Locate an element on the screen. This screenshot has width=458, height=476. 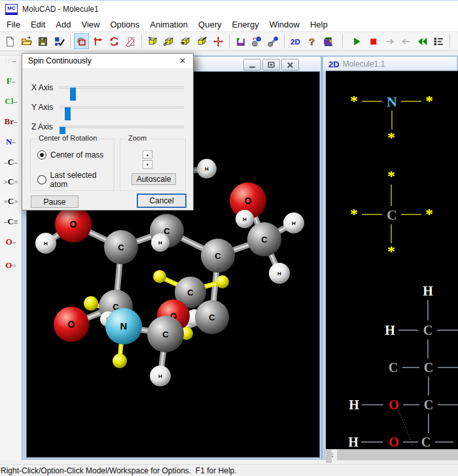
help-button: ? is located at coordinates (311, 41).